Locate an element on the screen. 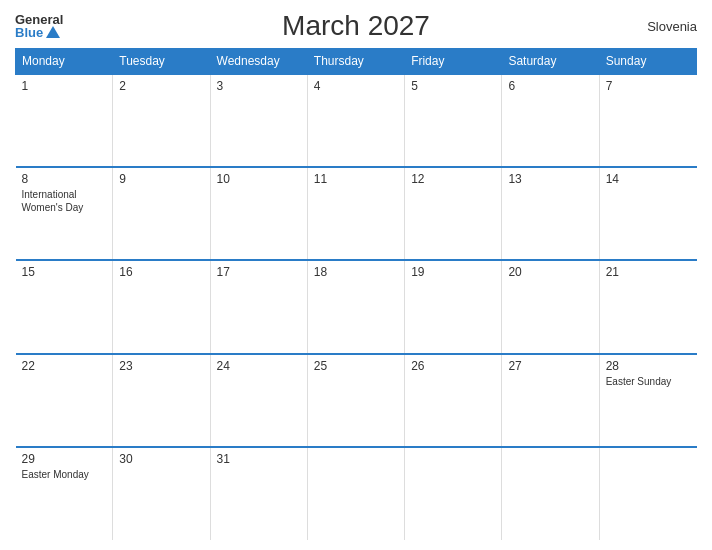 This screenshot has height=550, width=712. calendar-cell: 2 is located at coordinates (162, 120).